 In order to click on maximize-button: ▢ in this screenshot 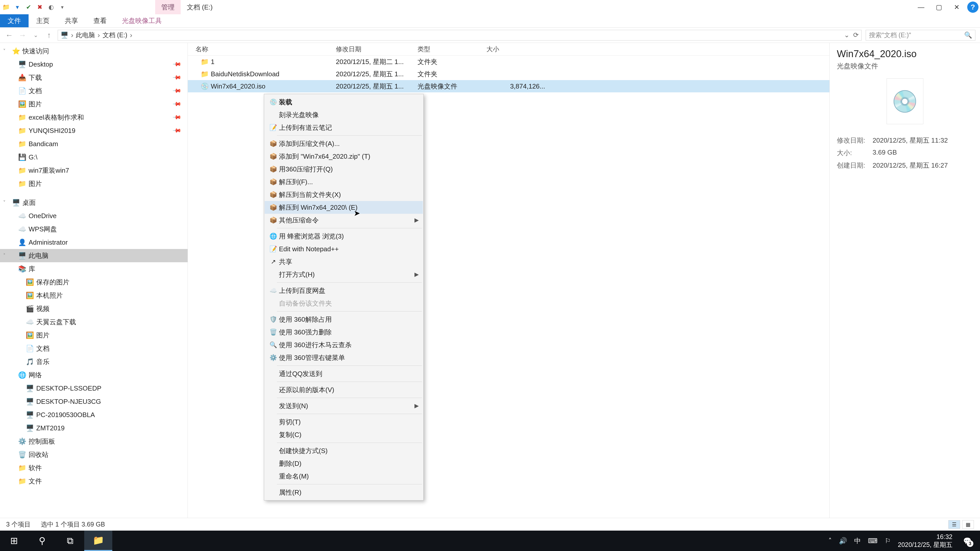, I will do `click(939, 7)`.